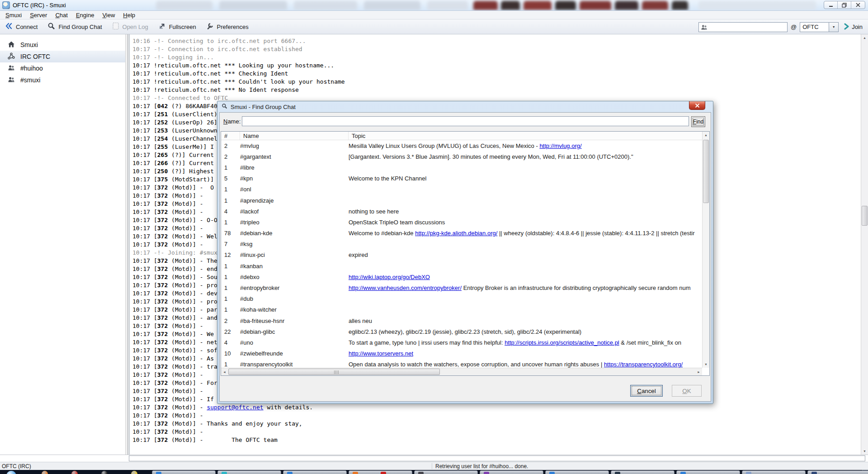 The image size is (868, 474). I want to click on sidebar-item-irc-oftc: IRC OFTC, so click(62, 57).